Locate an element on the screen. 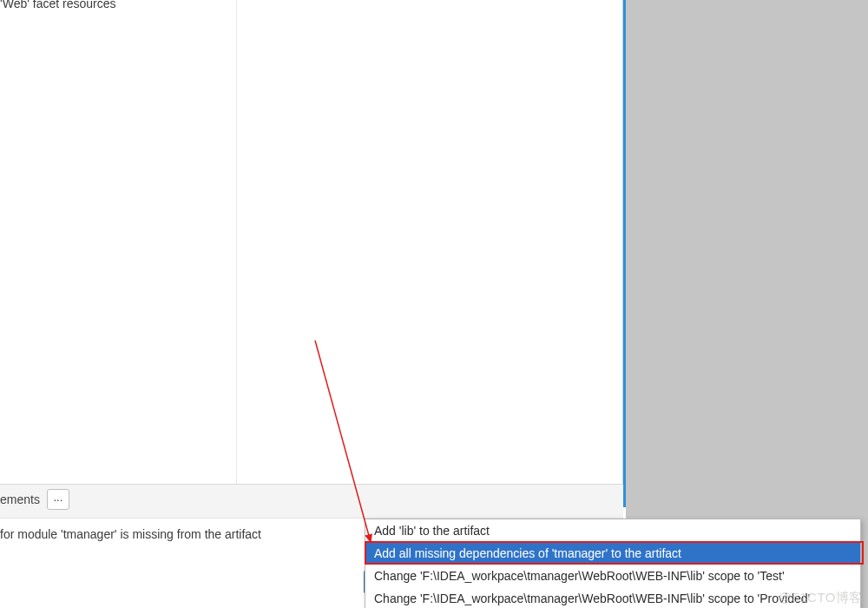 Image resolution: width=868 pixels, height=608 pixels. elements-row: ements ... is located at coordinates (312, 499).